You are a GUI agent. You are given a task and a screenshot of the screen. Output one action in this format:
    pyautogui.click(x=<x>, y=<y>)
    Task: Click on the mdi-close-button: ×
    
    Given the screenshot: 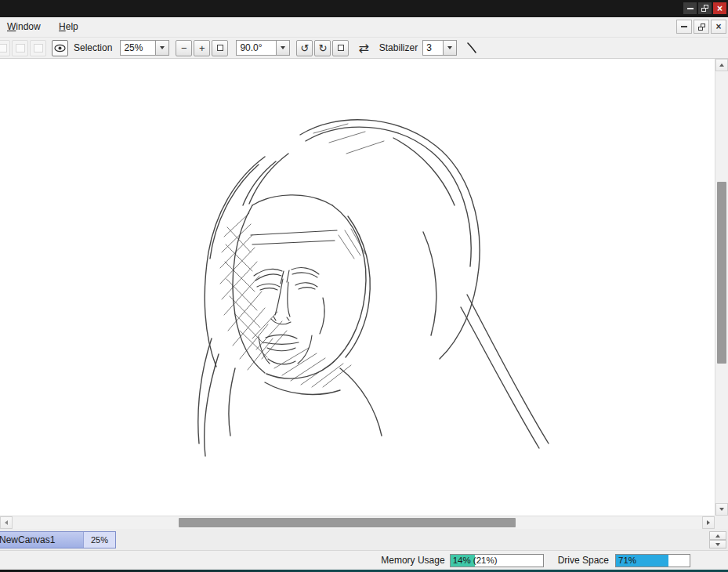 What is the action you would take?
    pyautogui.click(x=719, y=27)
    